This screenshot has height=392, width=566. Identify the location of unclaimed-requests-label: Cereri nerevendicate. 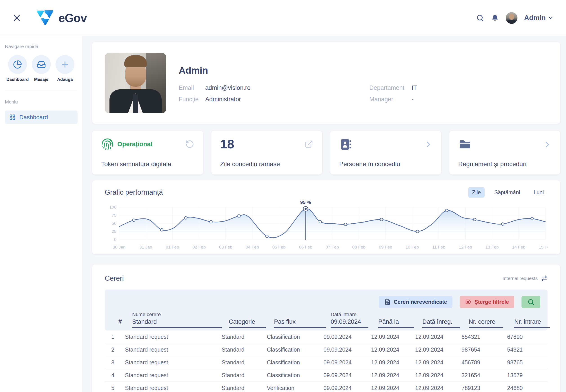
(420, 302).